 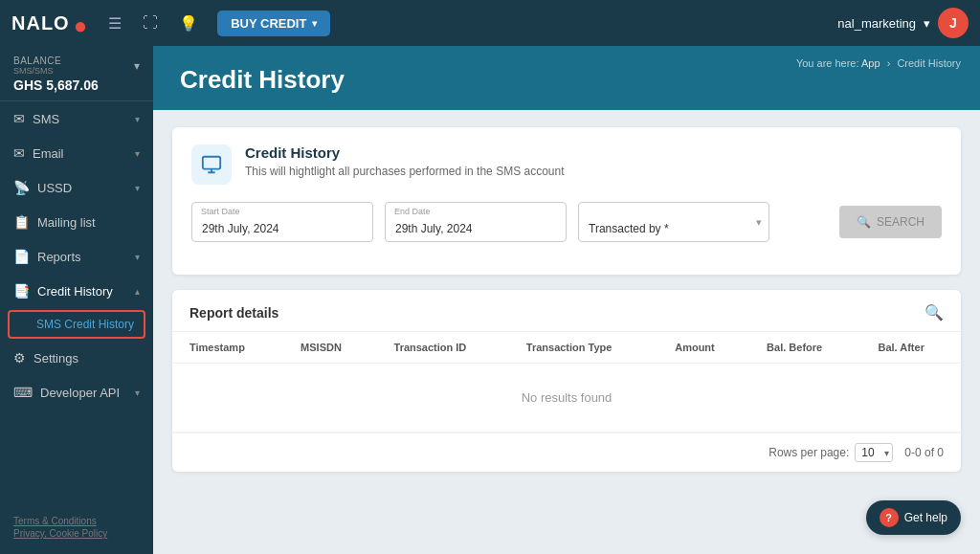 I want to click on col-amount: Amount, so click(x=703, y=348).